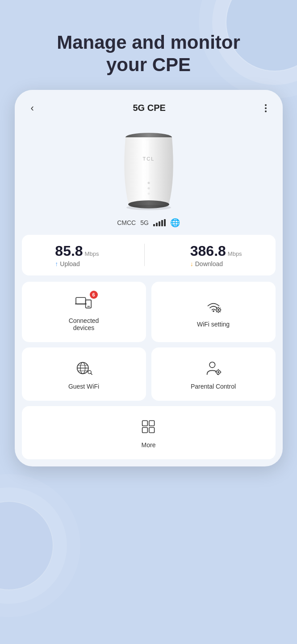  I want to click on wifi-setting-icon-wrap, so click(213, 306).